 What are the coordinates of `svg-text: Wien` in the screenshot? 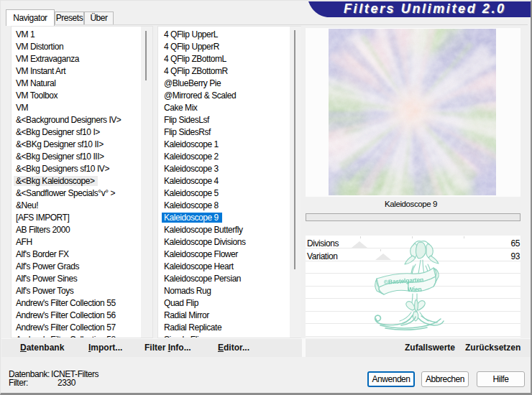 It's located at (414, 289).